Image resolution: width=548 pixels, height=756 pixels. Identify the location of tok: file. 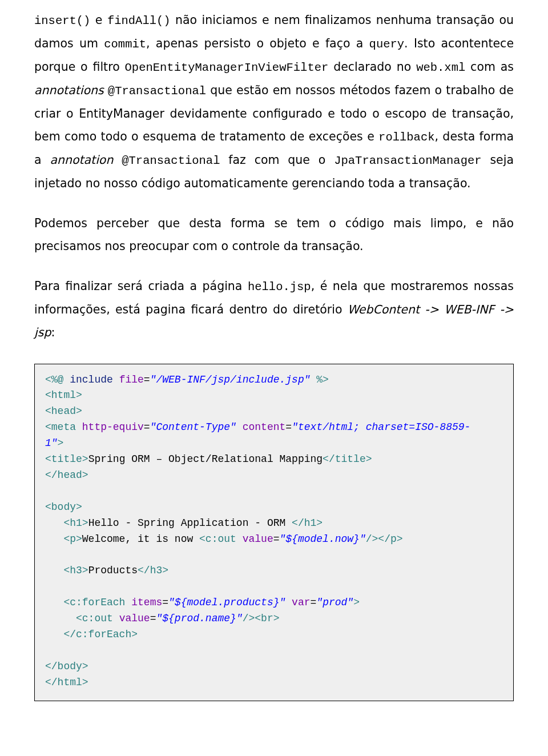
(131, 380).